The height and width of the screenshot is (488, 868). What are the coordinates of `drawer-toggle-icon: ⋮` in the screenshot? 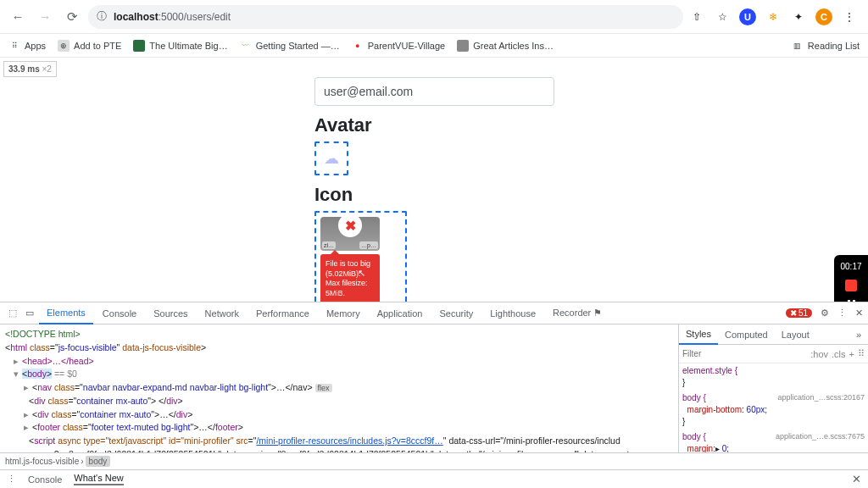 It's located at (12, 480).